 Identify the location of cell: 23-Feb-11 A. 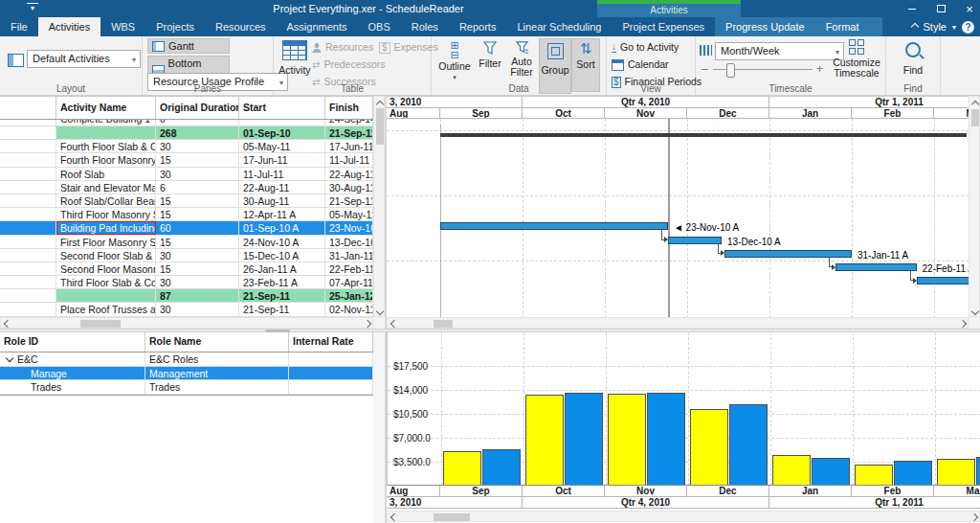
(282, 282).